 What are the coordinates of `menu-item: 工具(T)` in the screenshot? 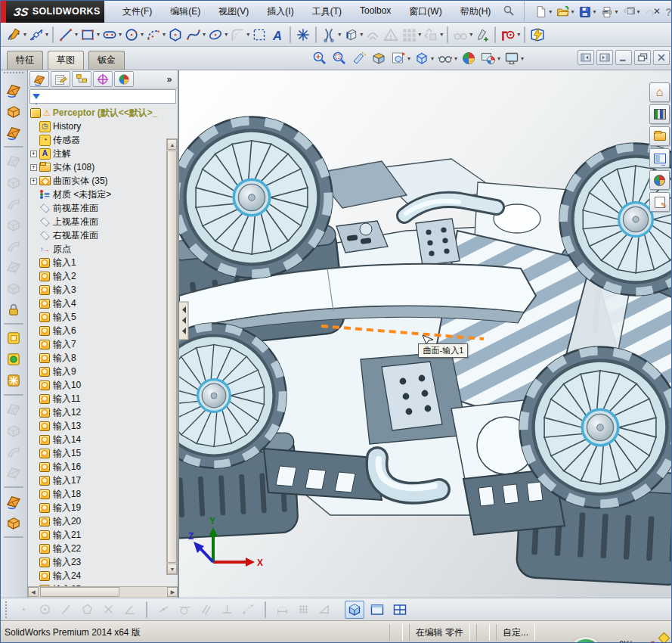 It's located at (327, 12).